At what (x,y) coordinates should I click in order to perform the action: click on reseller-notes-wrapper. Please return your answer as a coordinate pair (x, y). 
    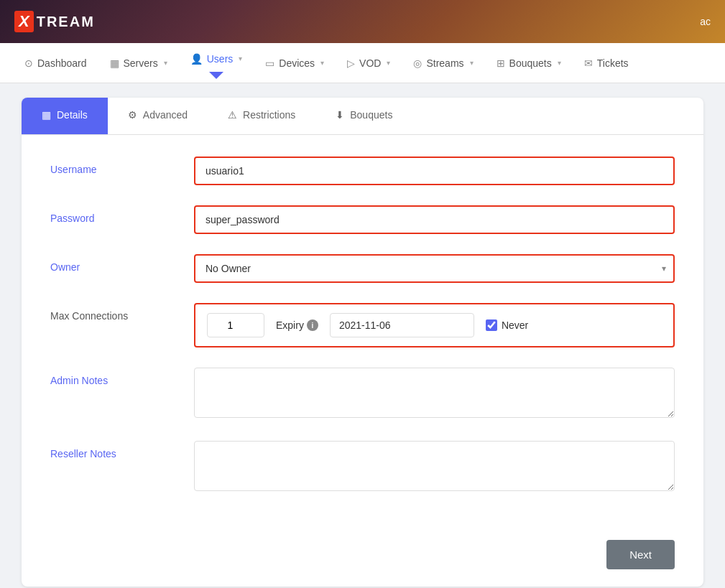
    Looking at the image, I should click on (434, 467).